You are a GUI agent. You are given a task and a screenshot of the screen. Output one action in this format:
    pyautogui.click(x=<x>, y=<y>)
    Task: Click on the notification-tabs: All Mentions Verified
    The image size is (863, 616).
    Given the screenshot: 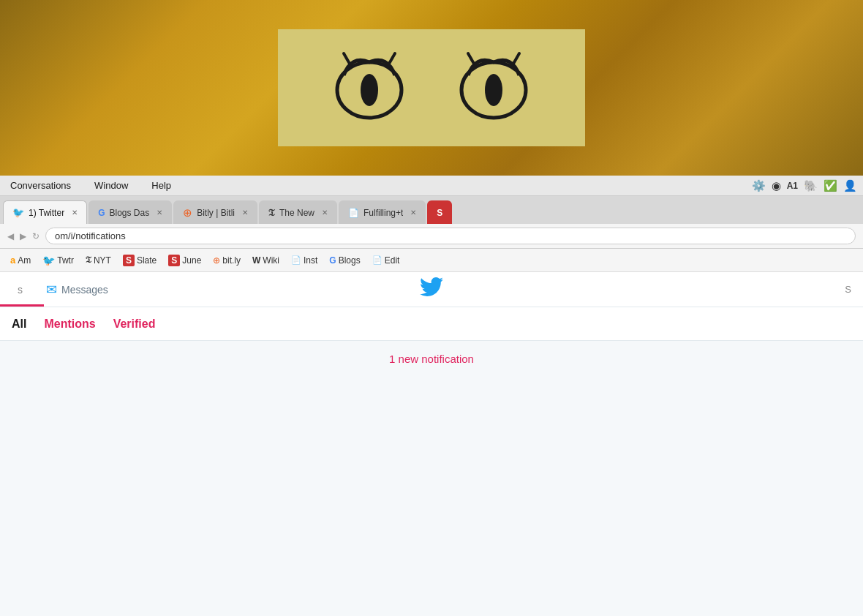 What is the action you would take?
    pyautogui.click(x=432, y=324)
    